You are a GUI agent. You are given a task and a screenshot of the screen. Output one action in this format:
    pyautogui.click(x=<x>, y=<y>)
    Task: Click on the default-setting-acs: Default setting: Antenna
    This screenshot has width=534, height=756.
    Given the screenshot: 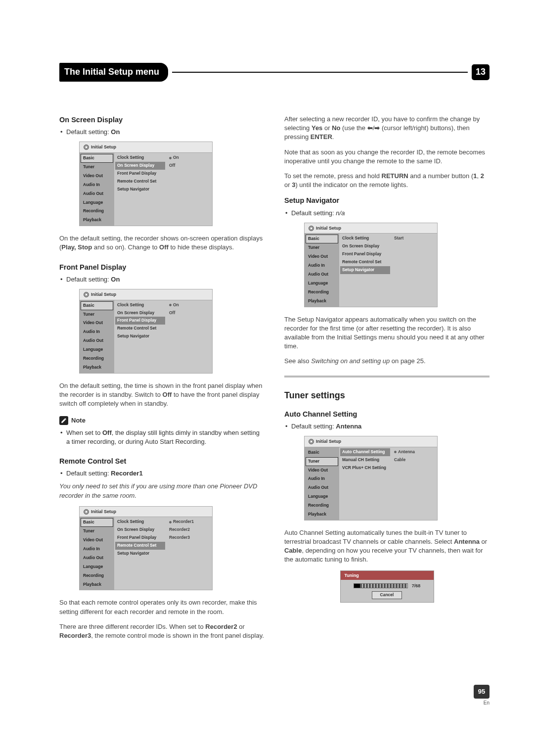 What is the action you would take?
    pyautogui.click(x=387, y=426)
    